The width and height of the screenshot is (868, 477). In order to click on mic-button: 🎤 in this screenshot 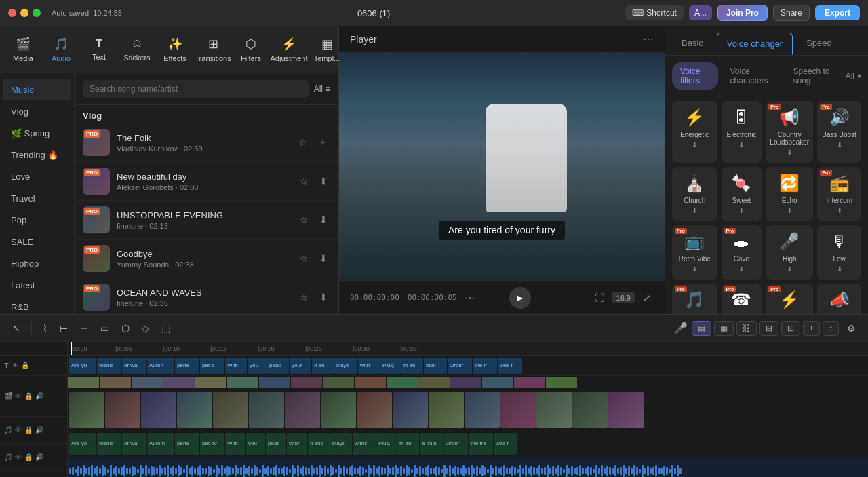, I will do `click(681, 328)`.